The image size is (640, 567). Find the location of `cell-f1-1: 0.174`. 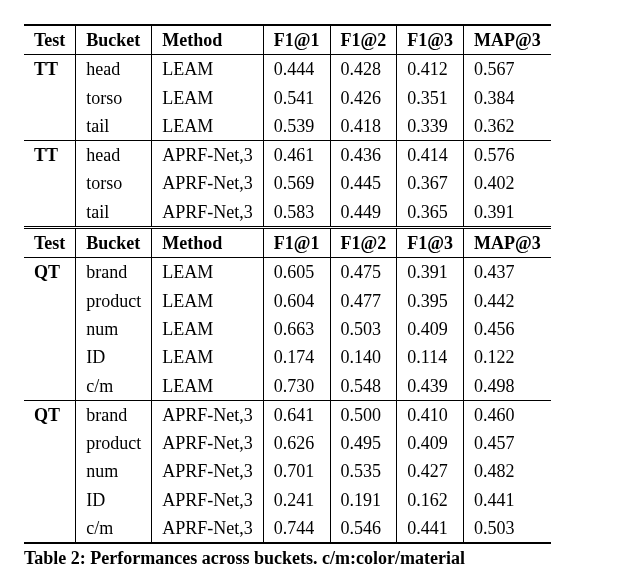

cell-f1-1: 0.174 is located at coordinates (296, 357).